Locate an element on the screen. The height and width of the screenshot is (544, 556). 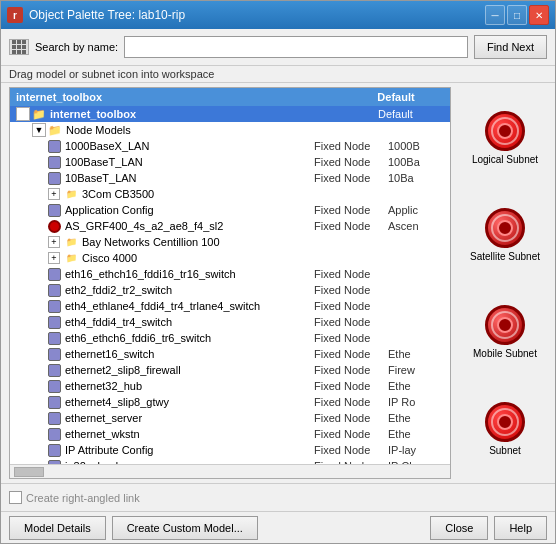
horizontal-scrollbar is located at coordinates (230, 471).